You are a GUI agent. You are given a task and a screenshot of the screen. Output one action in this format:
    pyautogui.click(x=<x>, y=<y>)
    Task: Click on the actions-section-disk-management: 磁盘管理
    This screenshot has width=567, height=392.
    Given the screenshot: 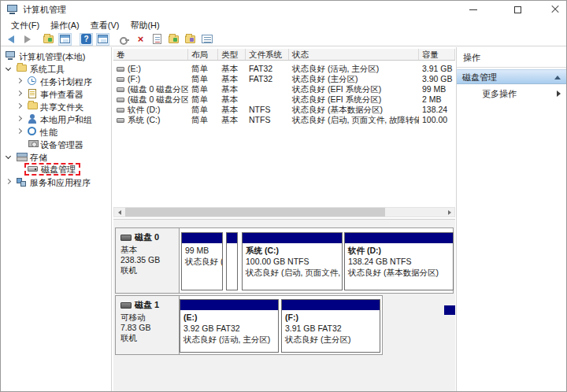 What is the action you would take?
    pyautogui.click(x=512, y=77)
    